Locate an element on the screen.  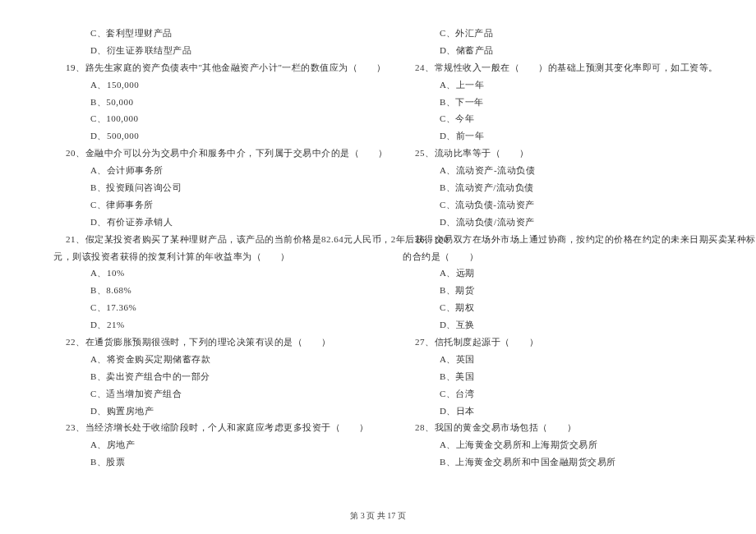
option-text: A、英国 is located at coordinates (552, 360).